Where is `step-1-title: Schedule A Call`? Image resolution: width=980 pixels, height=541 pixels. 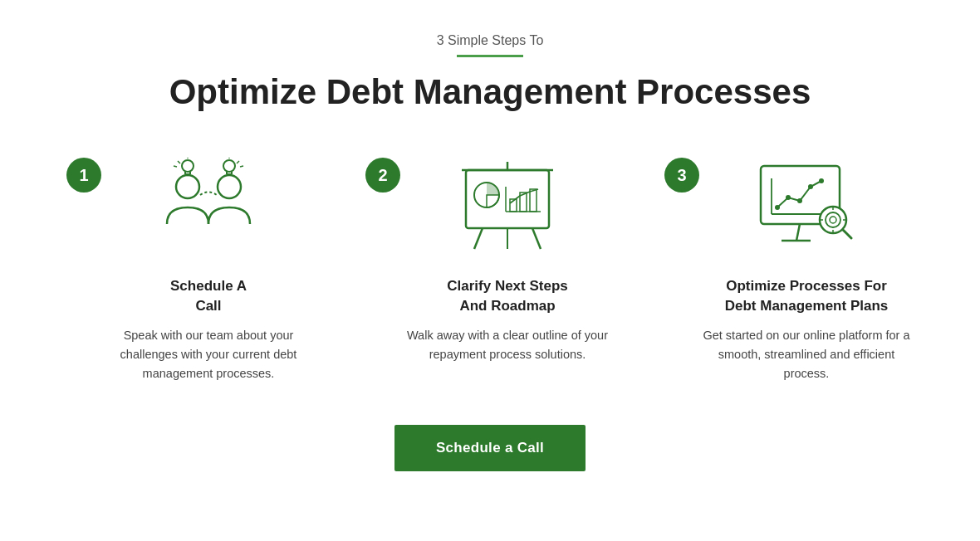 step-1-title: Schedule A Call is located at coordinates (208, 296).